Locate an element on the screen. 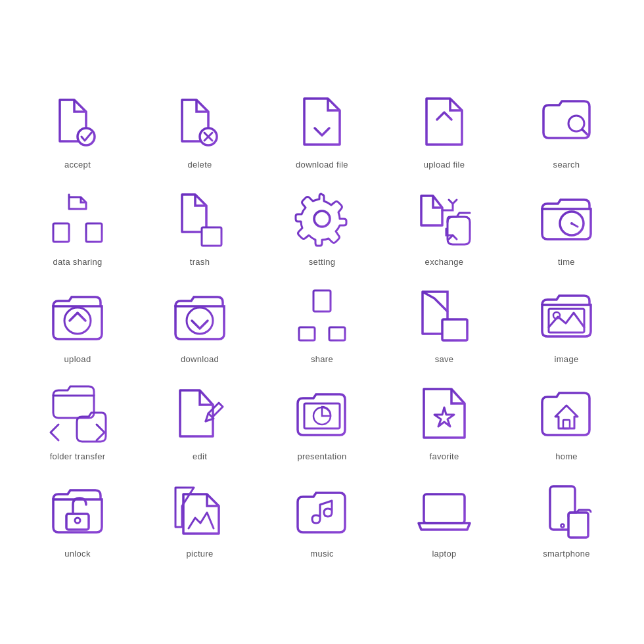  accept-icon is located at coordinates (78, 122).